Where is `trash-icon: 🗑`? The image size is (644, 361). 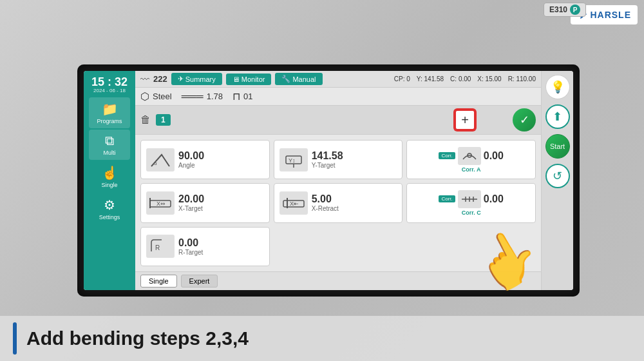
trash-icon: 🗑 is located at coordinates (146, 120).